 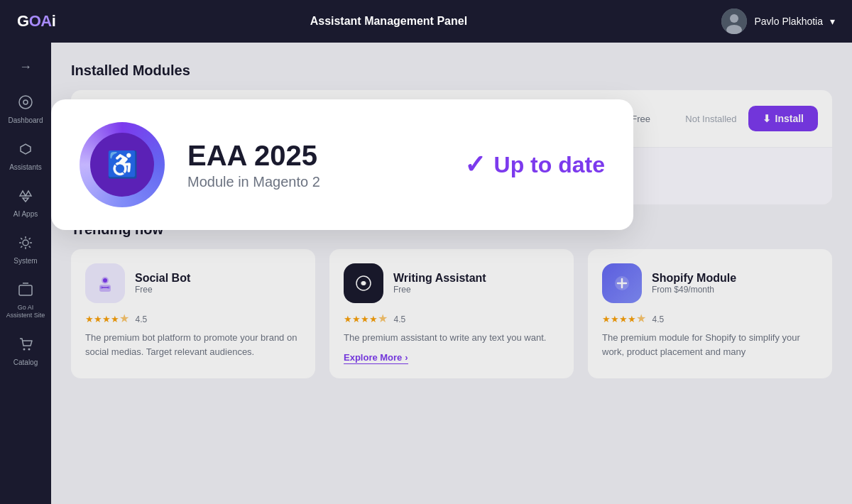 I want to click on sidebar-item-label: Assistants, so click(x=26, y=168).